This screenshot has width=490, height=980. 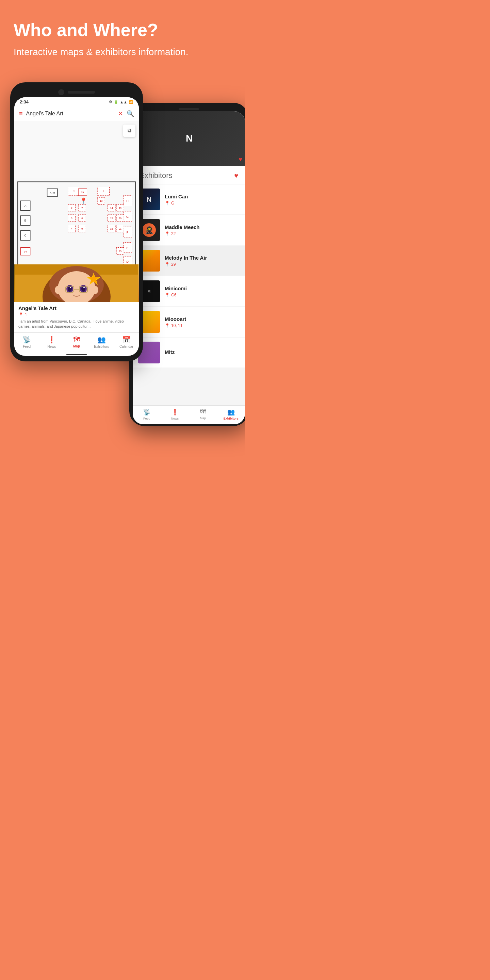 What do you see at coordinates (189, 352) in the screenshot?
I see `list-item: Mitz` at bounding box center [189, 352].